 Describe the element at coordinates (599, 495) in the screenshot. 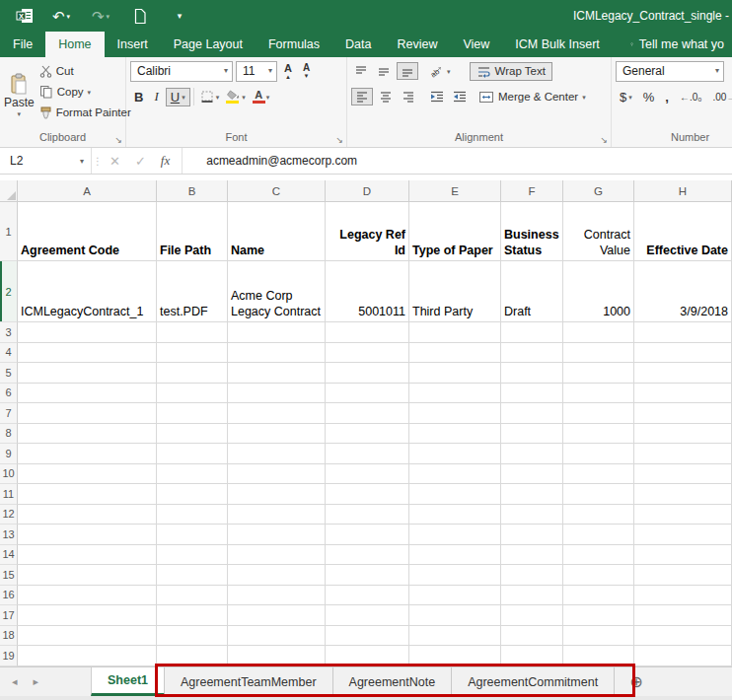

I see `cell-G11` at that location.